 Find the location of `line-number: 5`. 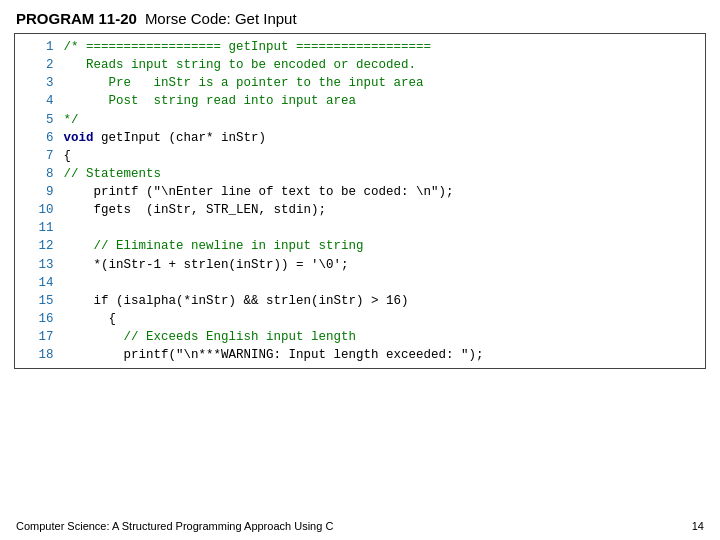

line-number: 5 is located at coordinates (39, 120).